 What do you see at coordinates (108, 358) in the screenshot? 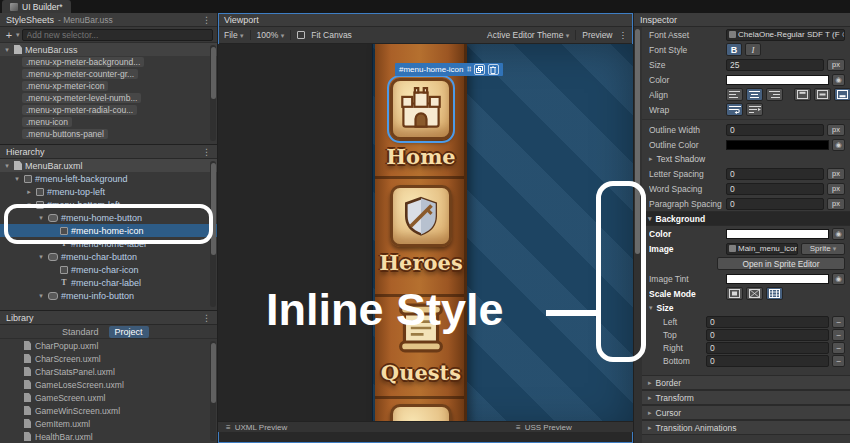
I see `library-item: CharScreen.uxml` at bounding box center [108, 358].